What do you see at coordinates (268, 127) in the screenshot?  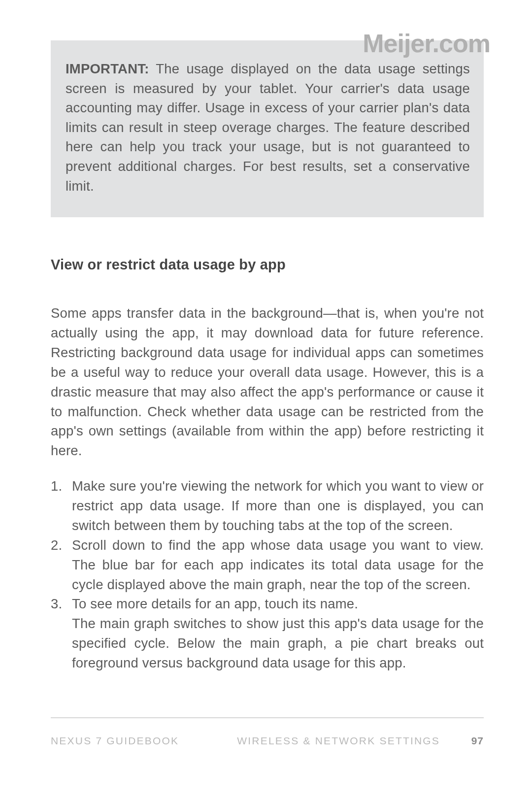 I see `callout-paragraph: IMPORTANT: The usage displayed on the da…` at bounding box center [268, 127].